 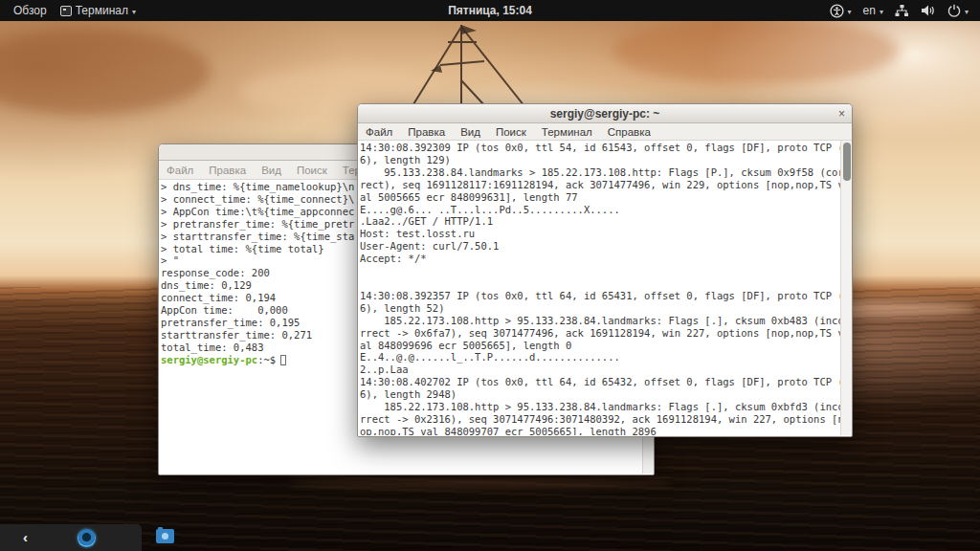 I want to click on terminal-icon, so click(x=66, y=11).